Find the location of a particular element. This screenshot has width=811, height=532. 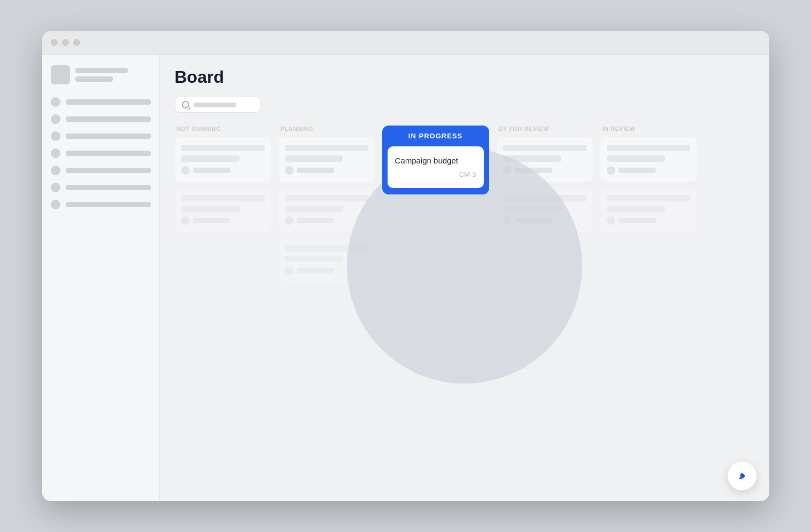

column-in-progress: IN PROGRESS Campaign budget CM-3 is located at coordinates (436, 207).